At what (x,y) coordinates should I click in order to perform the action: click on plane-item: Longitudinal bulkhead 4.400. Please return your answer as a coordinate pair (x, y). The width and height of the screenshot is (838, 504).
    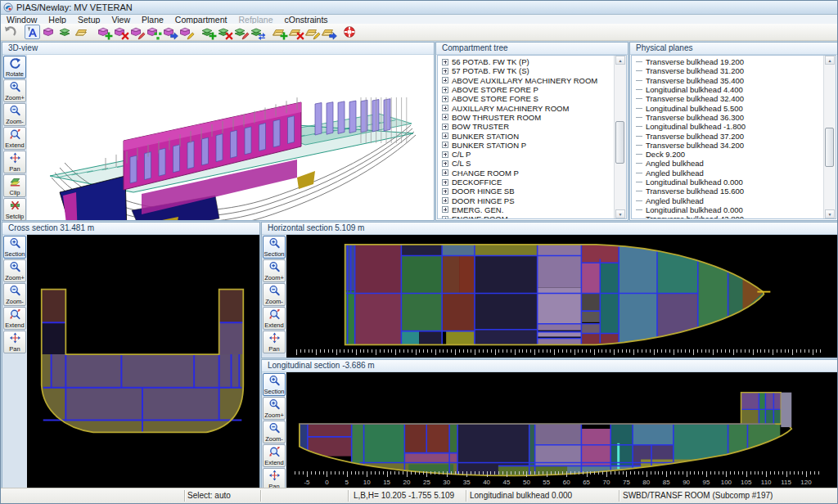
    Looking at the image, I should click on (728, 90).